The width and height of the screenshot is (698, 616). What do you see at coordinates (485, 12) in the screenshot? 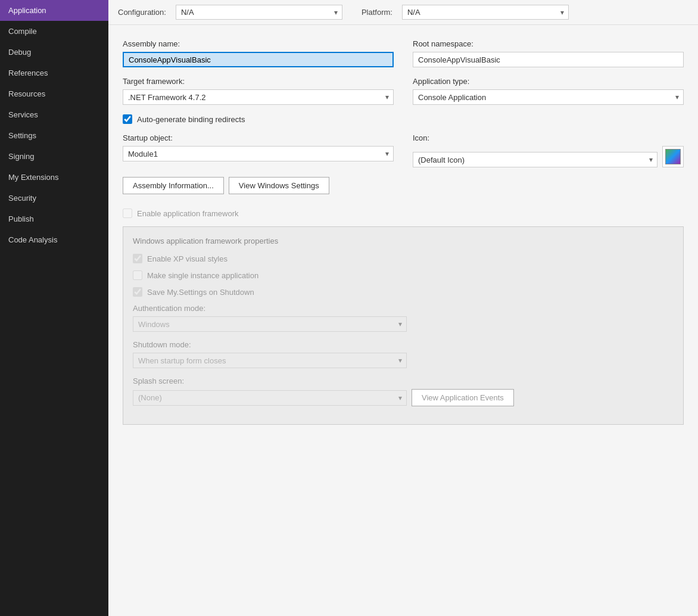
I see `platform-select: N/A` at bounding box center [485, 12].